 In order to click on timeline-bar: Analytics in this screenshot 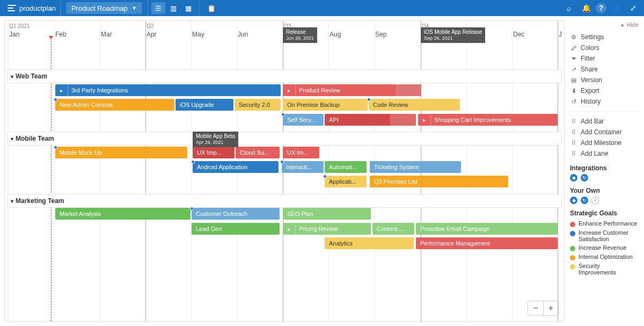, I will do `click(369, 243)`.